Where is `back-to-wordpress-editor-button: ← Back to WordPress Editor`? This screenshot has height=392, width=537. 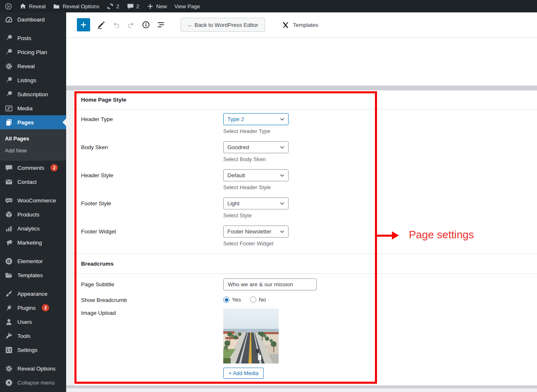 back-to-wordpress-editor-button: ← Back to WordPress Editor is located at coordinates (223, 25).